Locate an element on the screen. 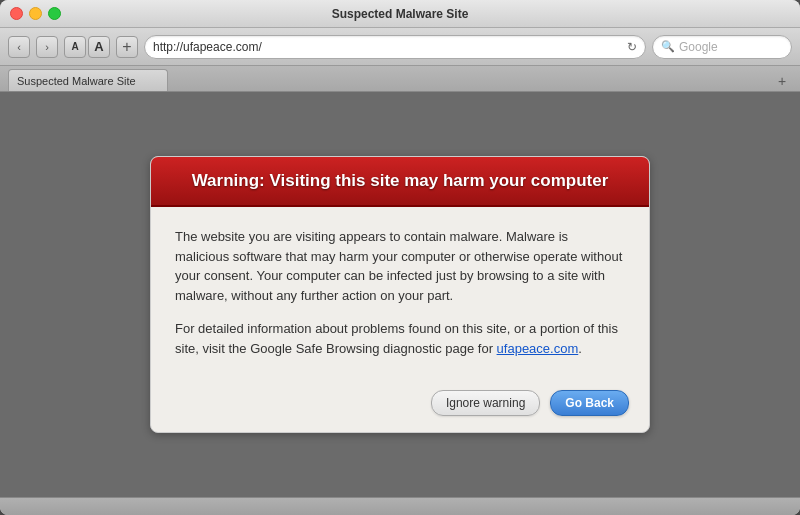 The image size is (800, 515). titlebar: Suspected Malware Site is located at coordinates (400, 14).